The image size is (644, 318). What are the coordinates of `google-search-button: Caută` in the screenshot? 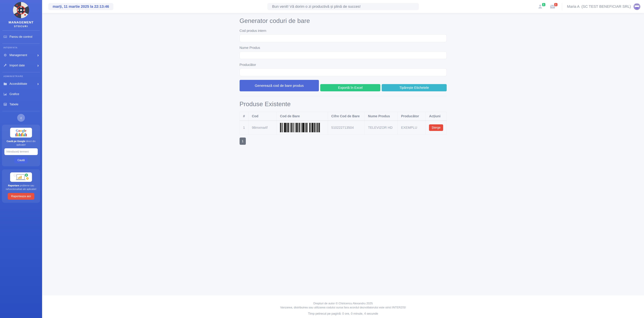 It's located at (21, 160).